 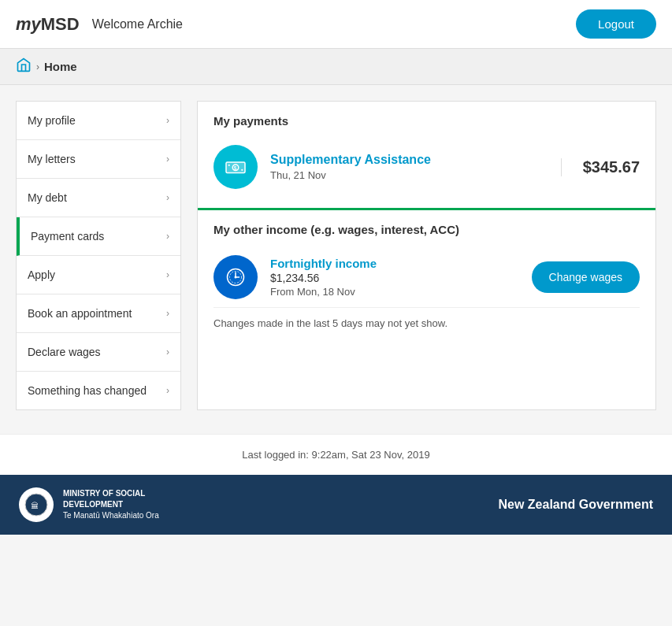 What do you see at coordinates (427, 167) in the screenshot?
I see `payment-row: $ Supplementary Assistance Thu, 21 Nov $…` at bounding box center [427, 167].